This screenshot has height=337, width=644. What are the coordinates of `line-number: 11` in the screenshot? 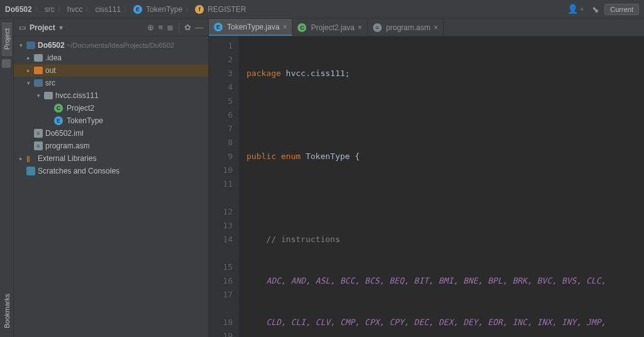 It's located at (221, 184).